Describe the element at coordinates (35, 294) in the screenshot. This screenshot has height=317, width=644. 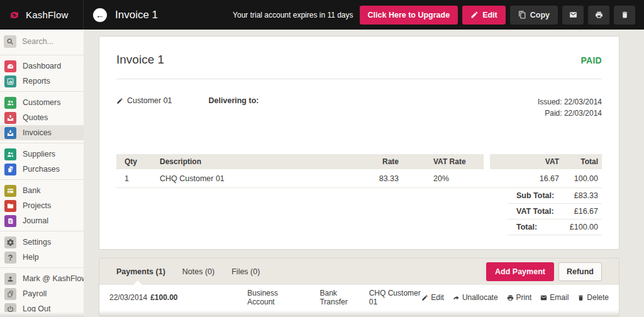
I see `sidebar-item-label: Payroll` at that location.